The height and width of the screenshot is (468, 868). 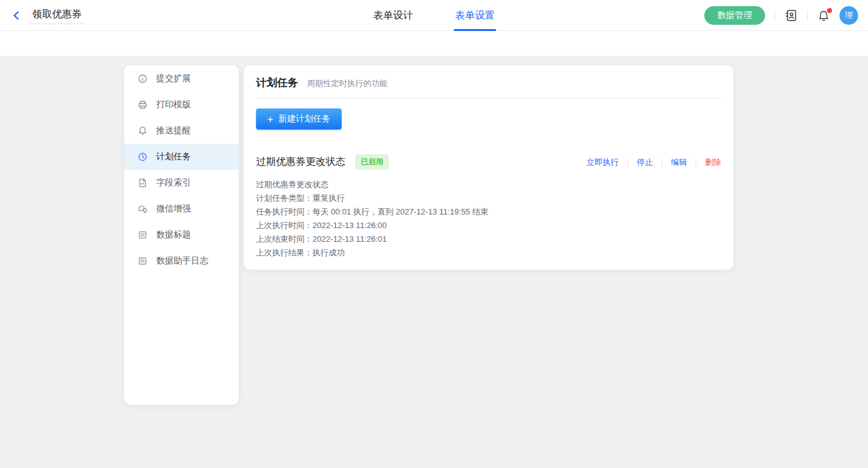 I want to click on info-circle-icon, so click(x=143, y=79).